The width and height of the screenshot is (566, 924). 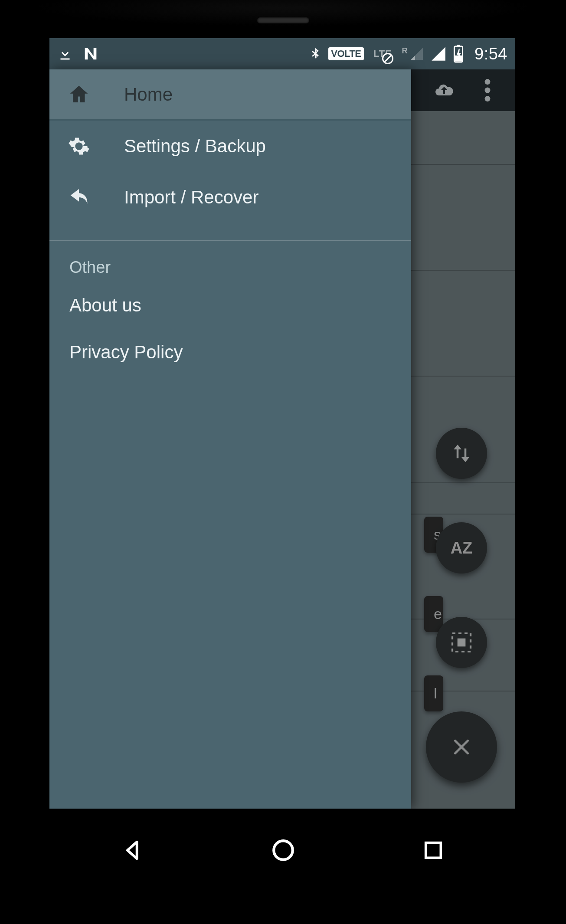 What do you see at coordinates (491, 54) in the screenshot?
I see `status-clock: 9:54` at bounding box center [491, 54].